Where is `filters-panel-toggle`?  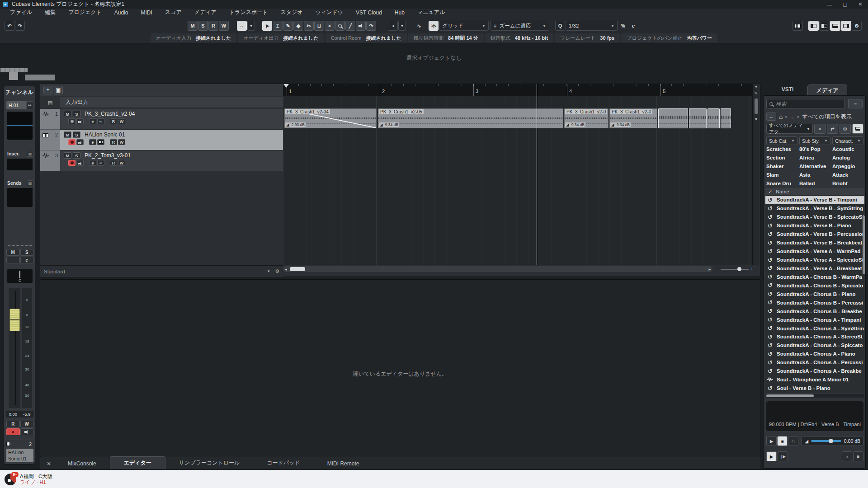
filters-panel-toggle is located at coordinates (858, 129).